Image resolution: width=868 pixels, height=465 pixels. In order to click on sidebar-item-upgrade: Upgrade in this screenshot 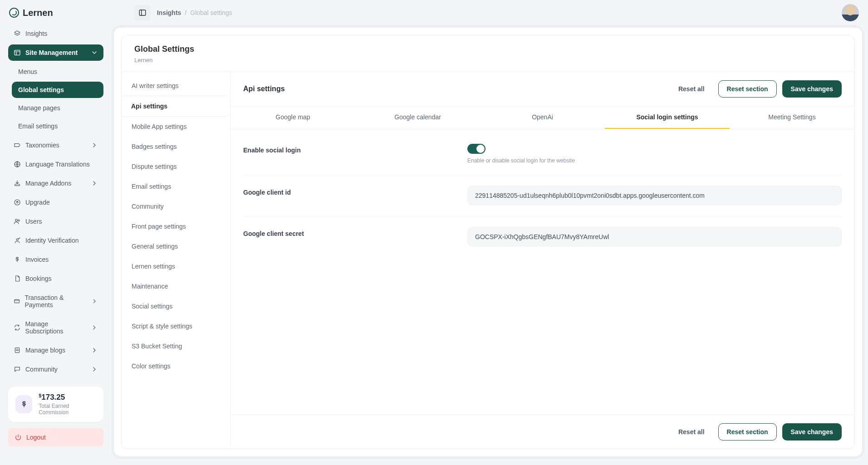, I will do `click(56, 202)`.